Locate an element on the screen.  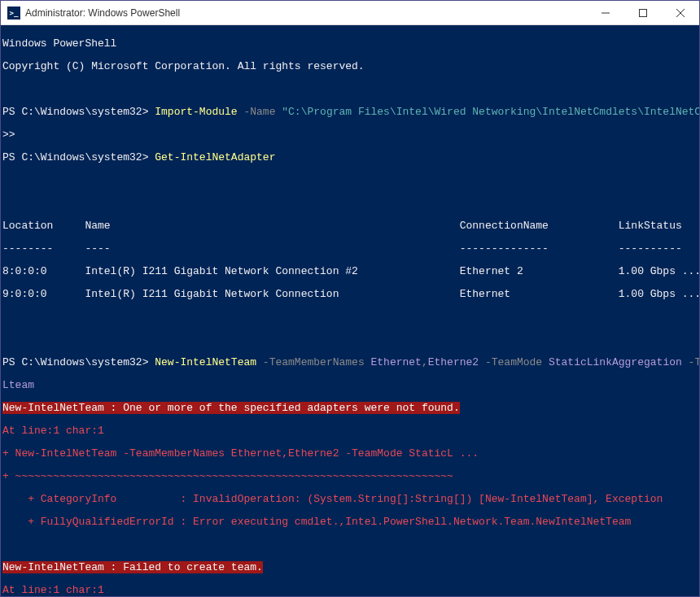
maximize-button is located at coordinates (643, 13).